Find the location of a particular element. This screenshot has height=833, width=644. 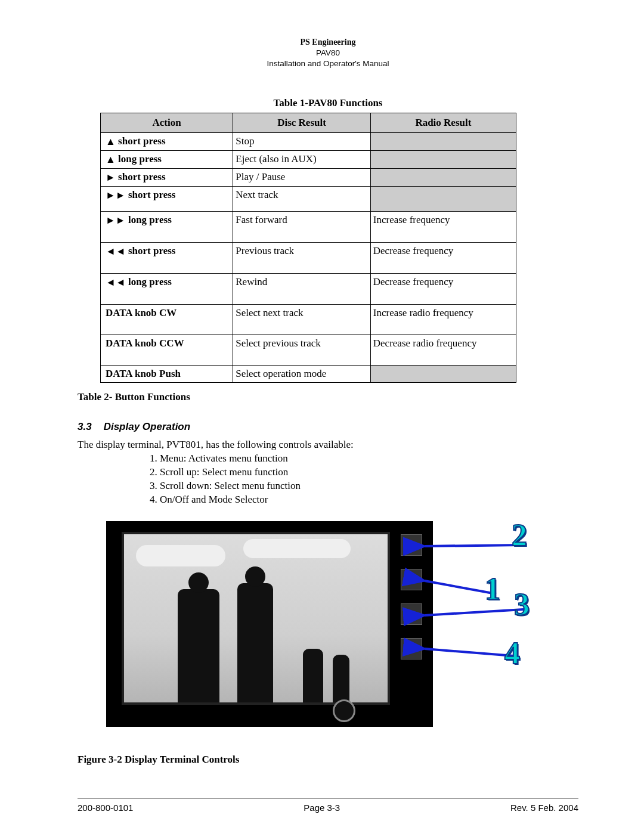

table-row: DATA knob CCWSelect previous trackDecrea… is located at coordinates (309, 351).